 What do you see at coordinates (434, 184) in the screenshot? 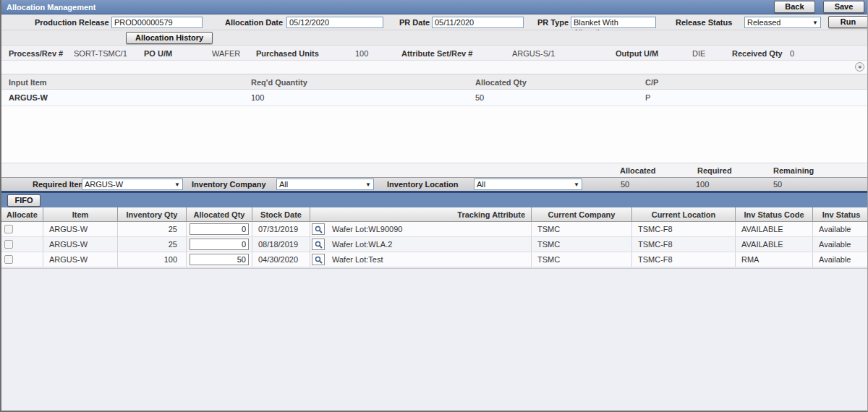
I see `filters-row: Required Items ARGUS-W ▼ Inventory Compa…` at bounding box center [434, 184].